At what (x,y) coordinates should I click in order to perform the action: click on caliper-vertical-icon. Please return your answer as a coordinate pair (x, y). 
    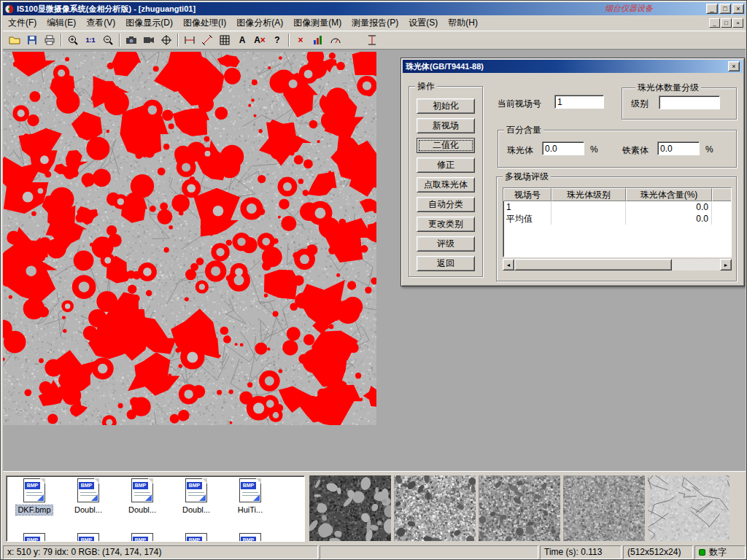
    Looking at the image, I should click on (372, 40).